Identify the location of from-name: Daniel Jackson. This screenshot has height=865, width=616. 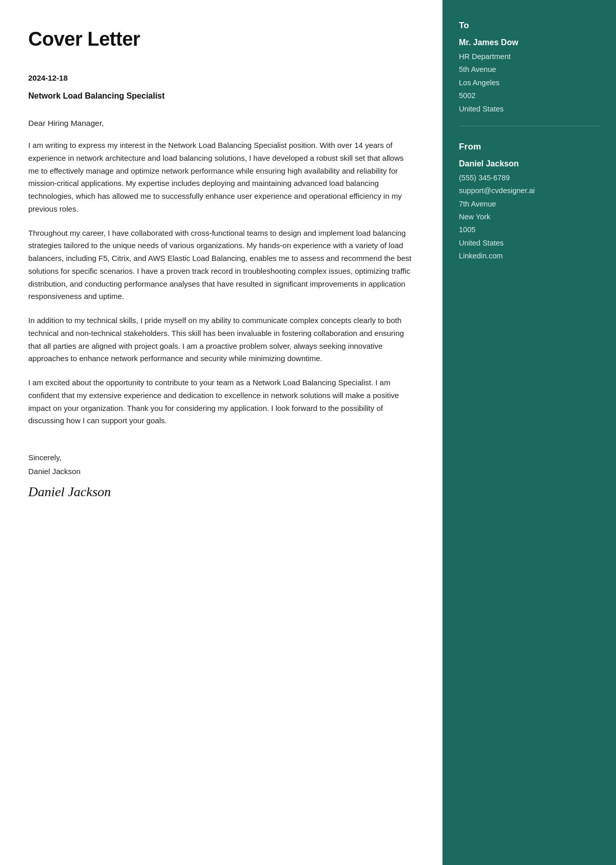
(529, 164).